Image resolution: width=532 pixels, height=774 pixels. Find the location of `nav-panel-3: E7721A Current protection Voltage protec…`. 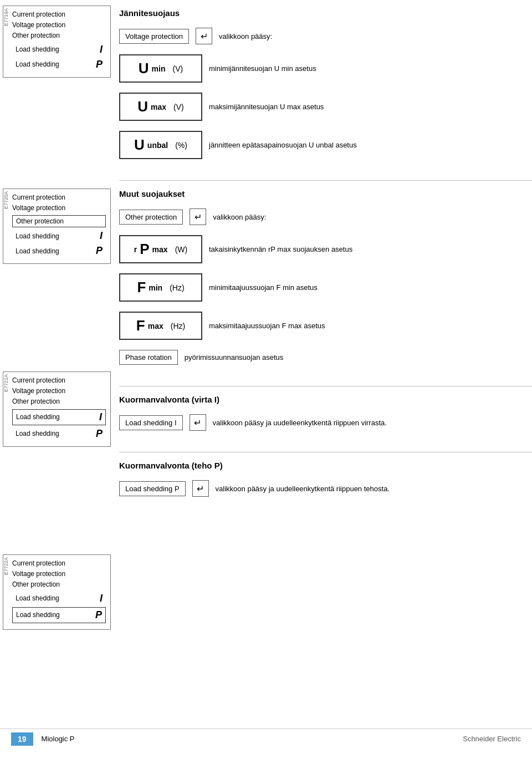

nav-panel-3: E7721A Current protection Voltage protec… is located at coordinates (57, 409).